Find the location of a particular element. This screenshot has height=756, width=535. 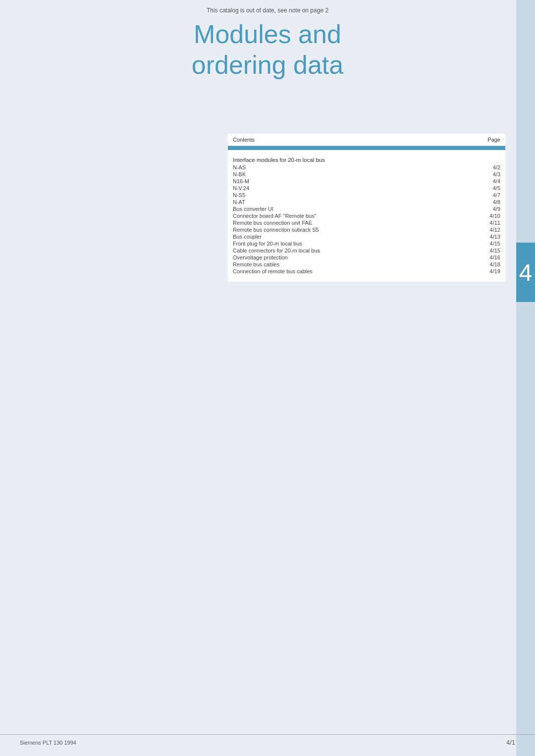

toc-label-11: Front plug for 20-m local bus is located at coordinates (268, 244).